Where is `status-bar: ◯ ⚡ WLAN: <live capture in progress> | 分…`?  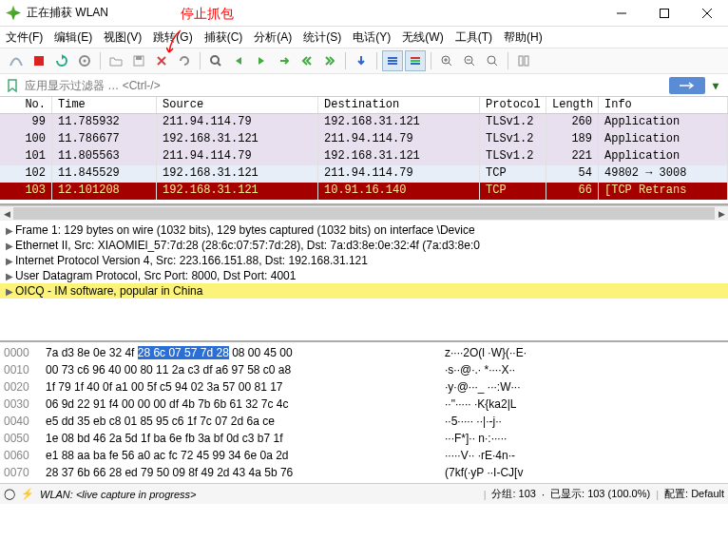 status-bar: ◯ ⚡ WLAN: <live capture in progress> | 分… is located at coordinates (364, 493).